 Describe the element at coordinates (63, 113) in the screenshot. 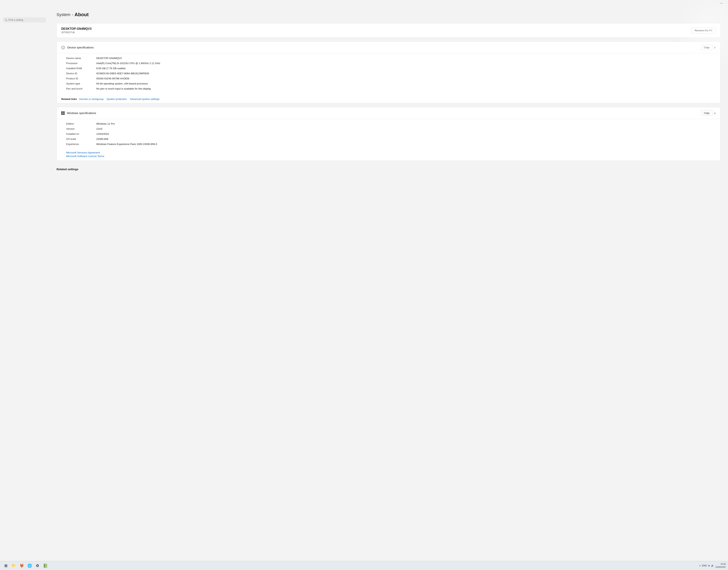

I see `windows-icon` at that location.